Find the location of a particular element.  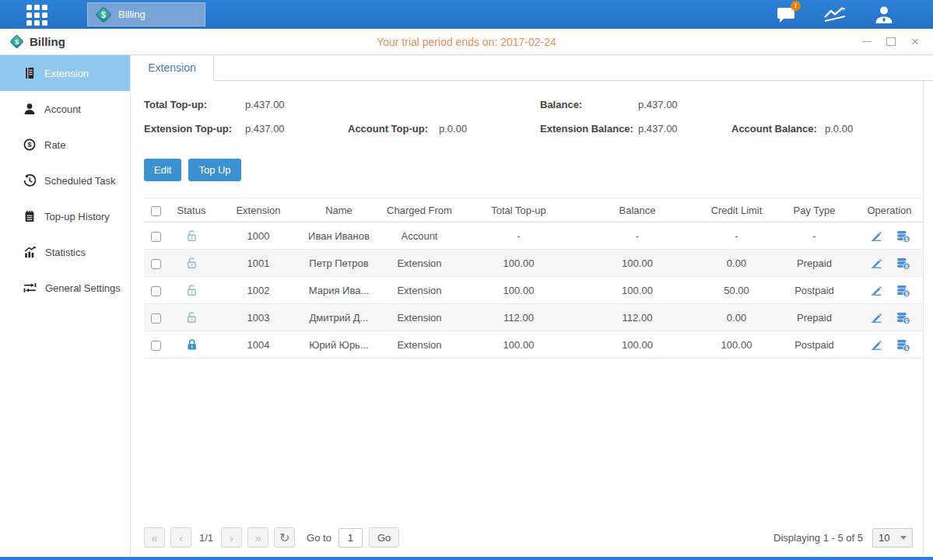

goto-page-input is located at coordinates (350, 538).